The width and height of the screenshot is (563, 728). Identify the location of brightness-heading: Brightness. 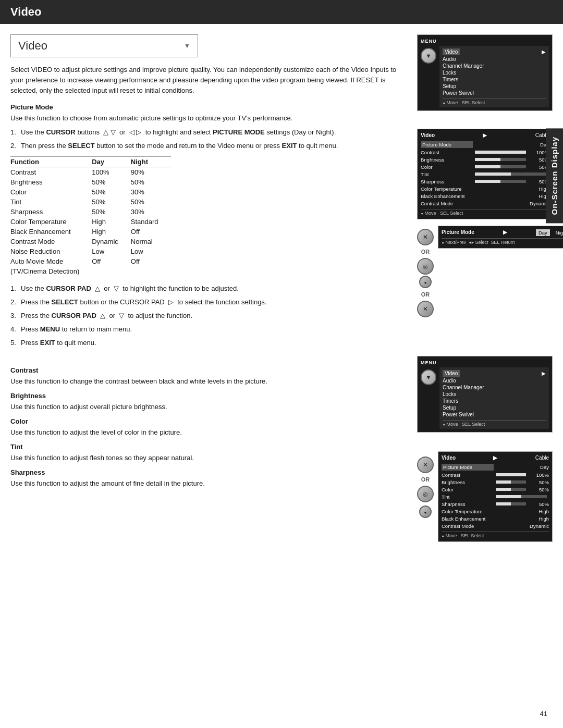
(206, 396).